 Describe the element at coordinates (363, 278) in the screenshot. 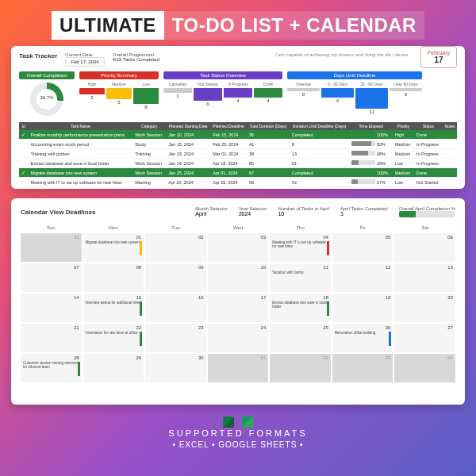

I see `calendar-cell: 12` at that location.